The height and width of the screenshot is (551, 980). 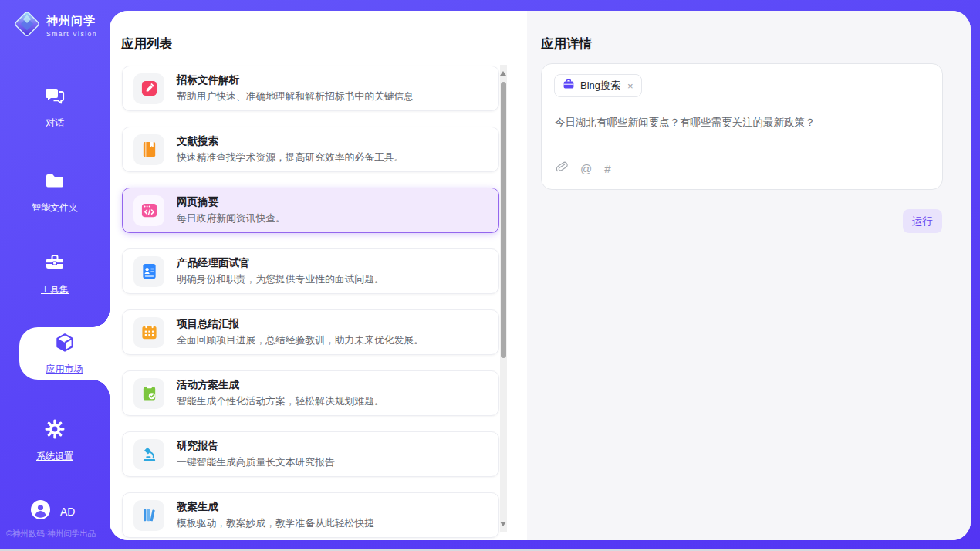 I want to click on query-composer: Bing搜索 × 今日湖北有哪些新闻要点？有哪些需要关注的最新政策？ @ #, so click(x=742, y=127).